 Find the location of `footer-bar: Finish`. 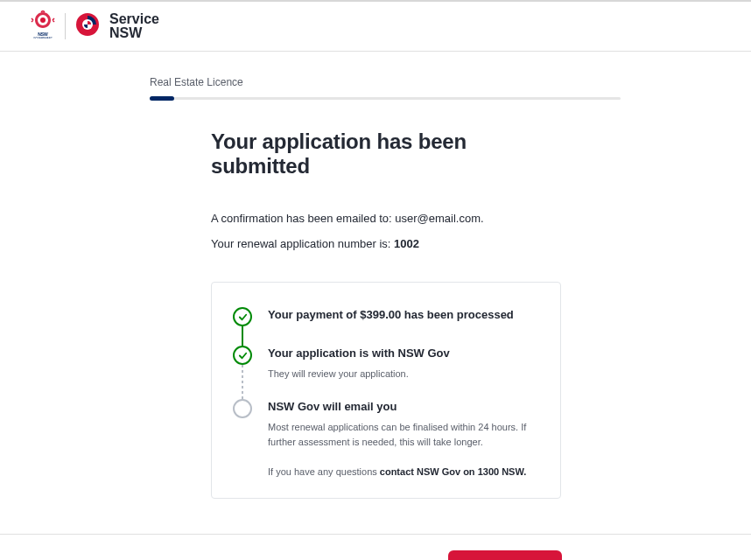

footer-bar: Finish is located at coordinates (376, 547).